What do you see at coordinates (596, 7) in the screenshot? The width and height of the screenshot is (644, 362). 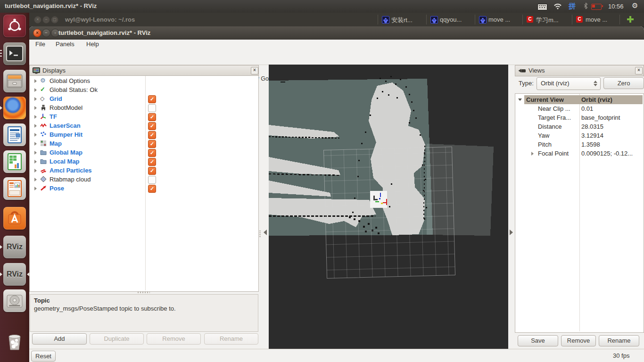 I see `battery-icon` at bounding box center [596, 7].